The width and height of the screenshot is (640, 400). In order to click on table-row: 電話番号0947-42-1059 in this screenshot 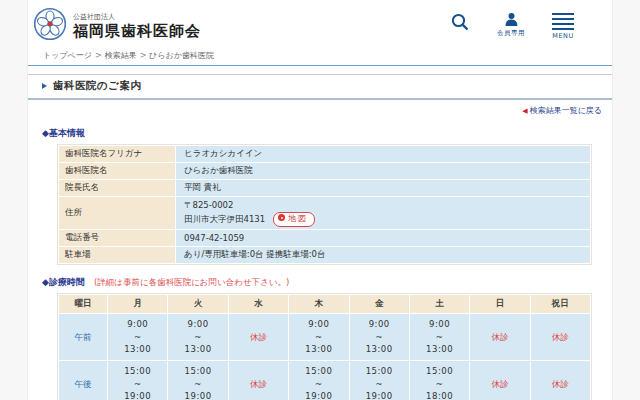, I will do `click(324, 238)`.